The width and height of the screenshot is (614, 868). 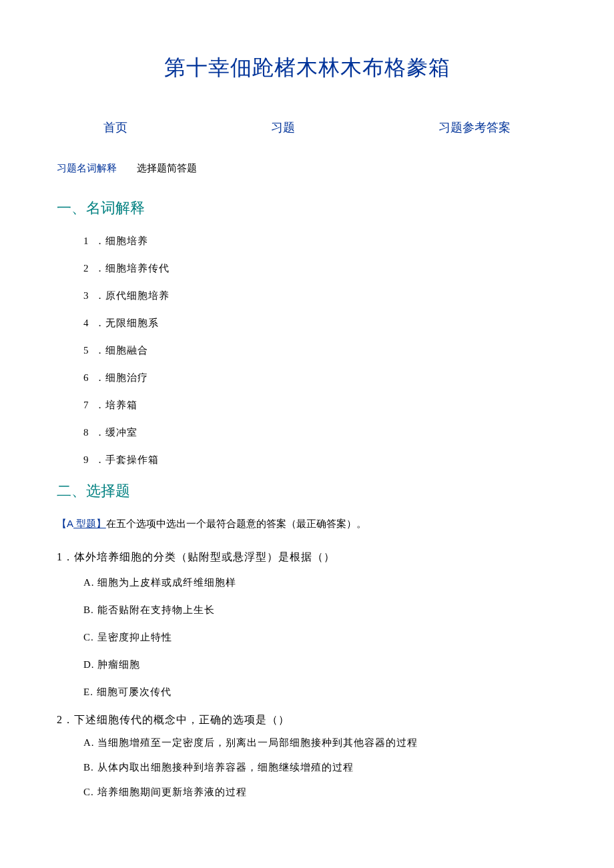 I want to click on term-item: 7．培养箱, so click(x=320, y=406).